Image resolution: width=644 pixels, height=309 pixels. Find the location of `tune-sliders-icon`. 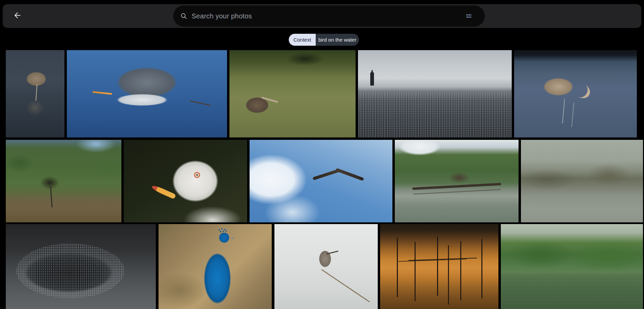

tune-sliders-icon is located at coordinates (469, 16).